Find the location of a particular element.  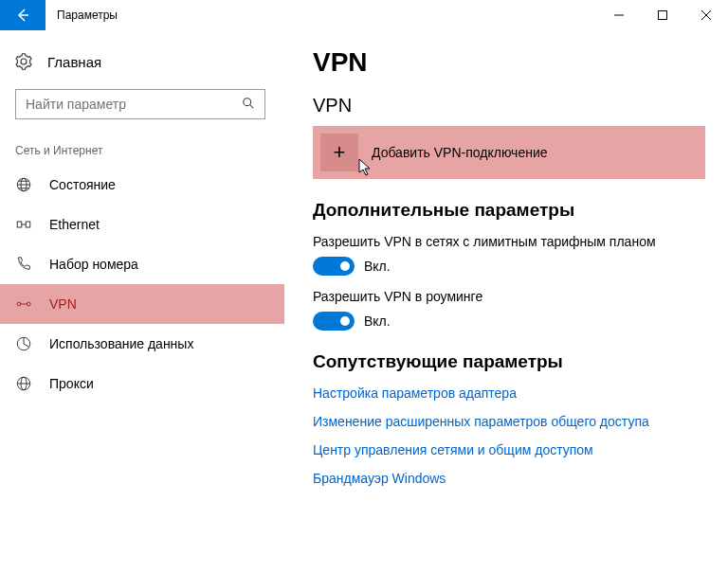

nav-group-label: Сеть и Интернет is located at coordinates (142, 151).